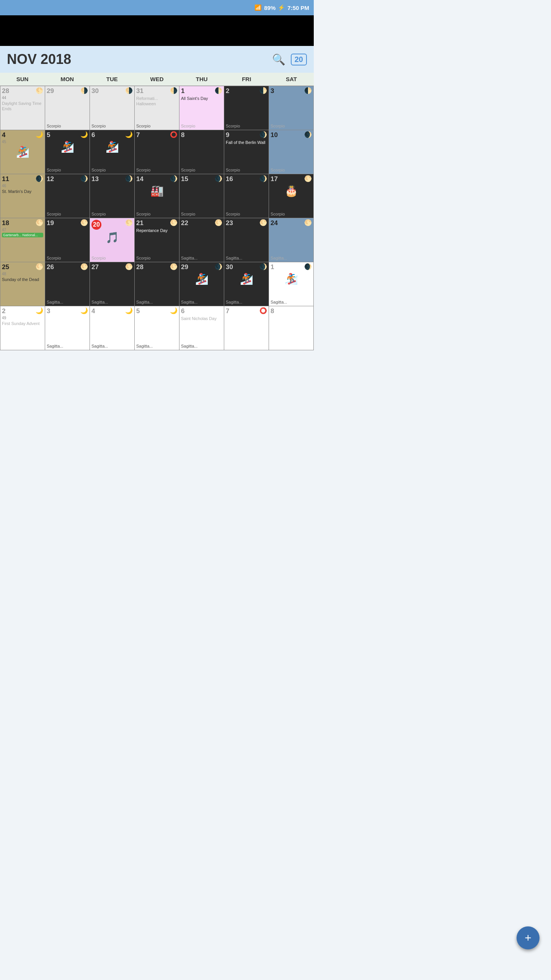 This screenshot has width=551, height=980. Describe the element at coordinates (93, 312) in the screenshot. I see `date-number: 4` at that location.